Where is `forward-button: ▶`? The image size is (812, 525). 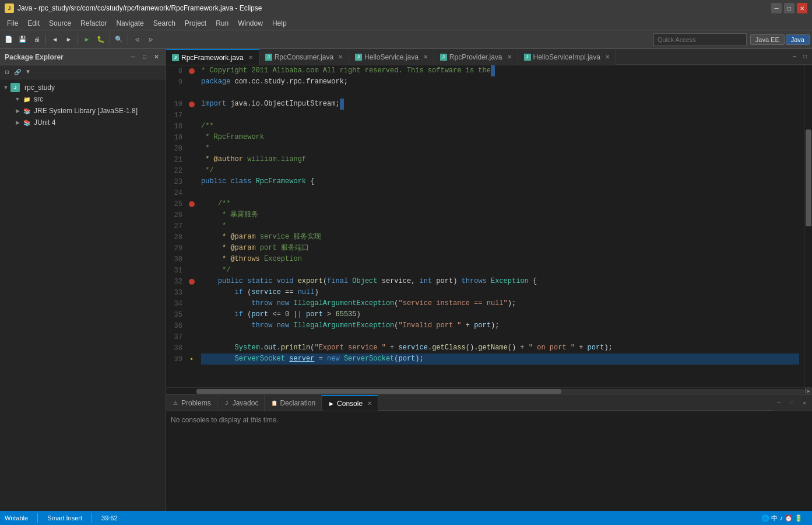
forward-button: ▶ is located at coordinates (69, 40).